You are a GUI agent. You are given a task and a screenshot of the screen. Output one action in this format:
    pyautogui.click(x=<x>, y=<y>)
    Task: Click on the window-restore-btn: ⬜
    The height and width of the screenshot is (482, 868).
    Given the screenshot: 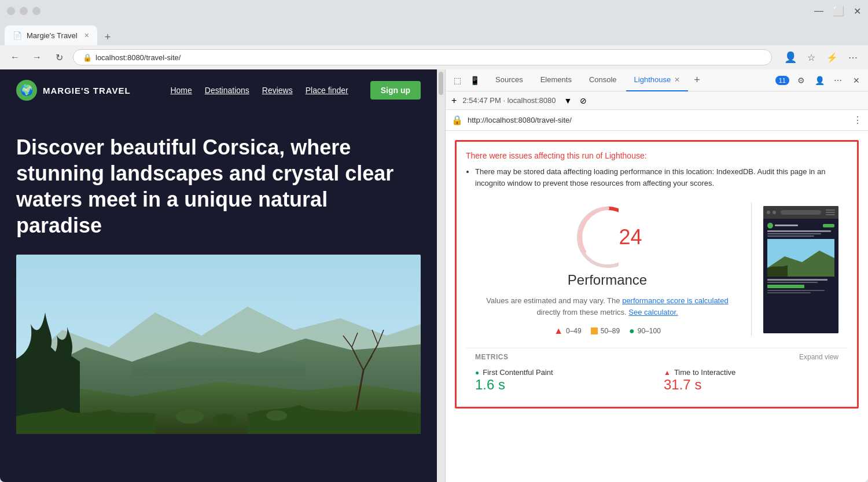 What is the action you would take?
    pyautogui.click(x=838, y=12)
    